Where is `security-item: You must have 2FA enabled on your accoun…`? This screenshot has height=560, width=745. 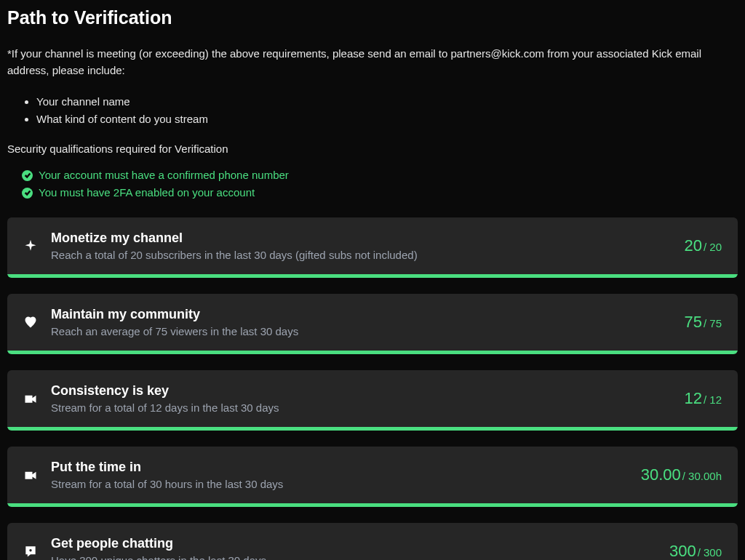
security-item: You must have 2FA enabled on your accoun… is located at coordinates (380, 193).